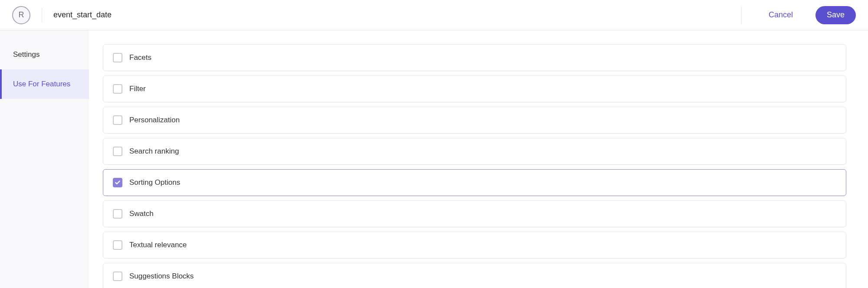 The width and height of the screenshot is (868, 288). What do you see at coordinates (475, 89) in the screenshot?
I see `feature-row-filter: Filter` at bounding box center [475, 89].